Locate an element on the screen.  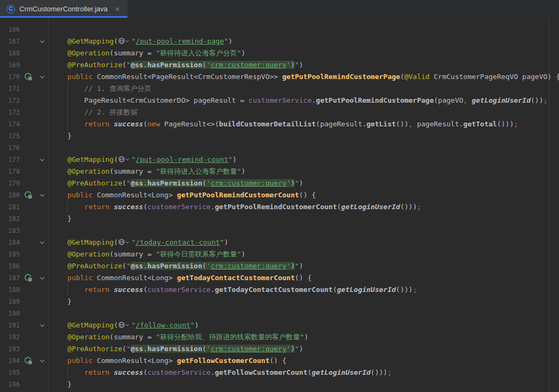
line-number: 183 is located at coordinates (10, 231).